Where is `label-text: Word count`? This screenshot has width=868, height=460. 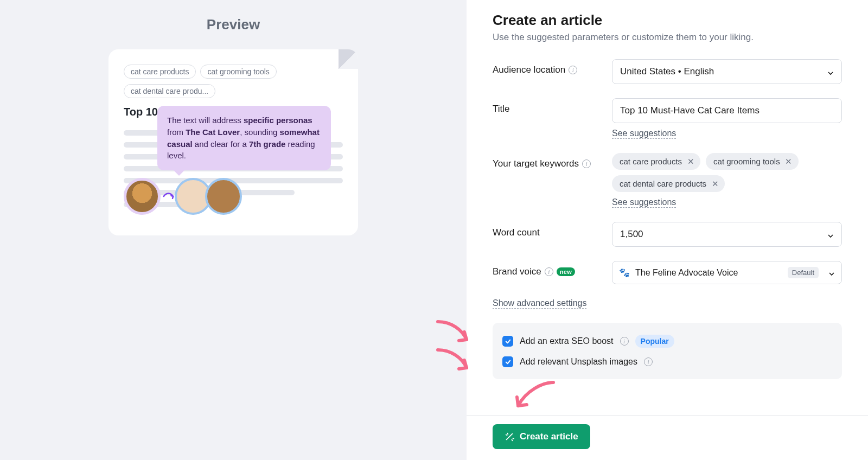 label-text: Word count is located at coordinates (516, 233).